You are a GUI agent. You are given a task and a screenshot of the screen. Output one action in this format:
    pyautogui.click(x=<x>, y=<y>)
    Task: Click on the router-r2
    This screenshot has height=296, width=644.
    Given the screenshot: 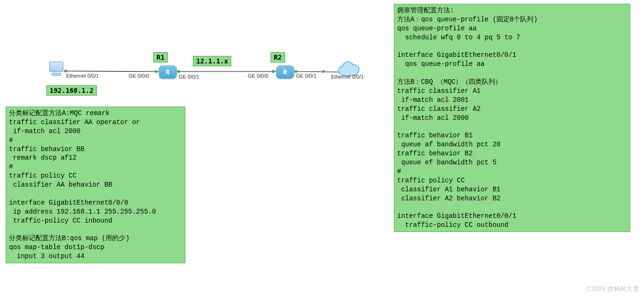 What is the action you would take?
    pyautogui.click(x=285, y=72)
    